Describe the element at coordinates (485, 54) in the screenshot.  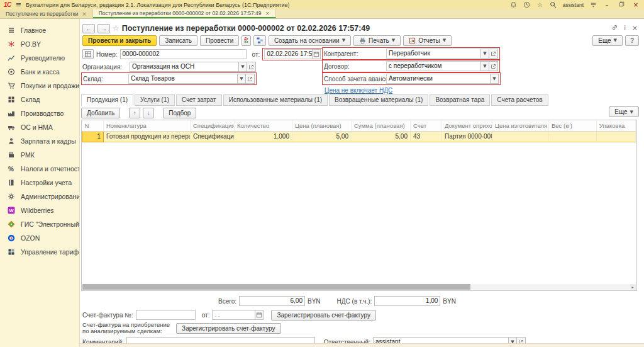
I see `counterparty-dropdown-button: ▼` at that location.